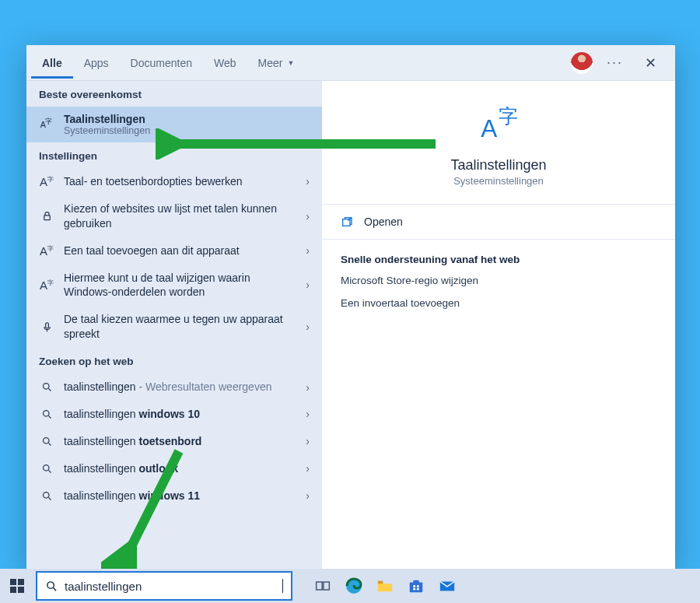 Image resolution: width=700 pixels, height=603 pixels. I want to click on tab-more-label: Meer, so click(271, 63).